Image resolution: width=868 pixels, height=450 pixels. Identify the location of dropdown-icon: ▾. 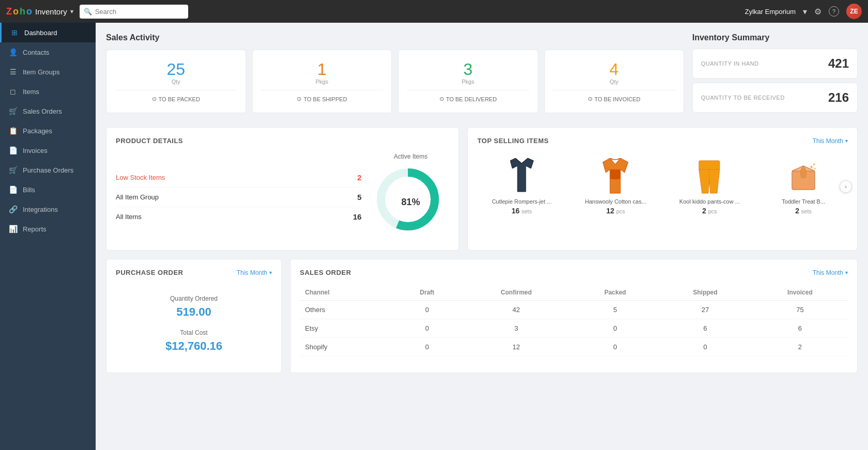
(805, 11).